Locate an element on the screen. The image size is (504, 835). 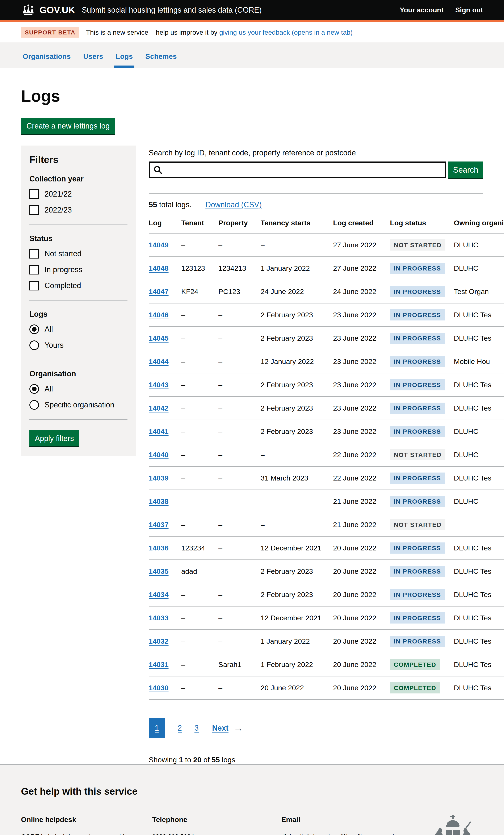
summary-to: 20 is located at coordinates (197, 760).